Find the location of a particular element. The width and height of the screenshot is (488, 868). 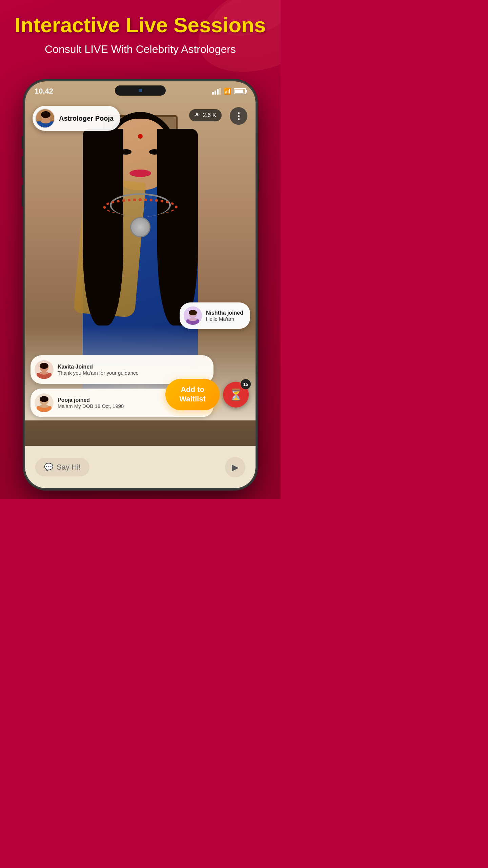

page-title: Interactive Live Sessions is located at coordinates (140, 25).